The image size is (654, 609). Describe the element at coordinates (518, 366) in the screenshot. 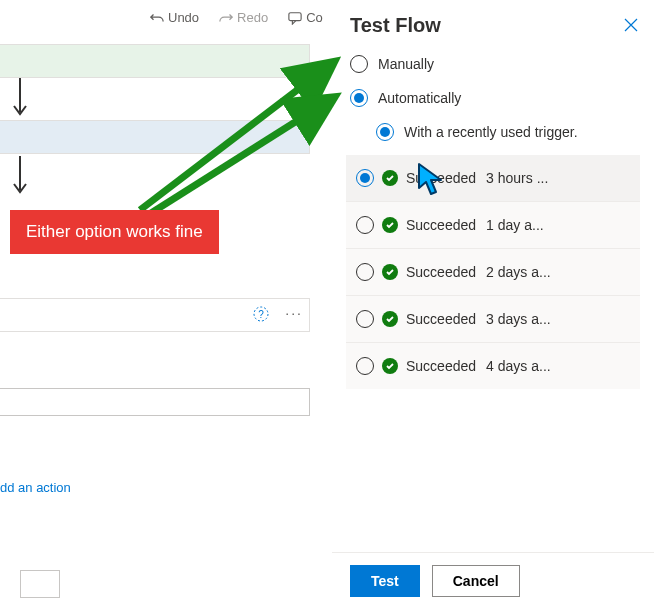

I see `run-time: 4 days a...` at that location.